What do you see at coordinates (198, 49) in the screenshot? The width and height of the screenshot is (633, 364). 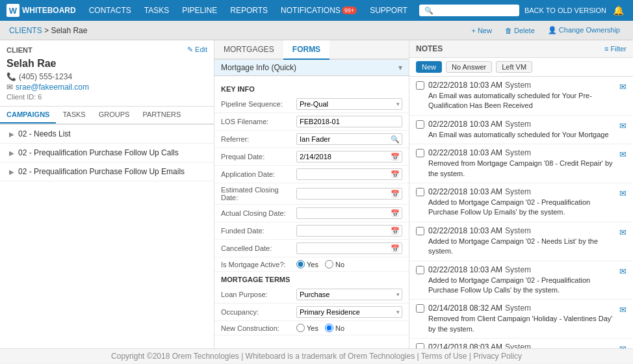 I see `edit-client-button: ✎ Edit` at bounding box center [198, 49].